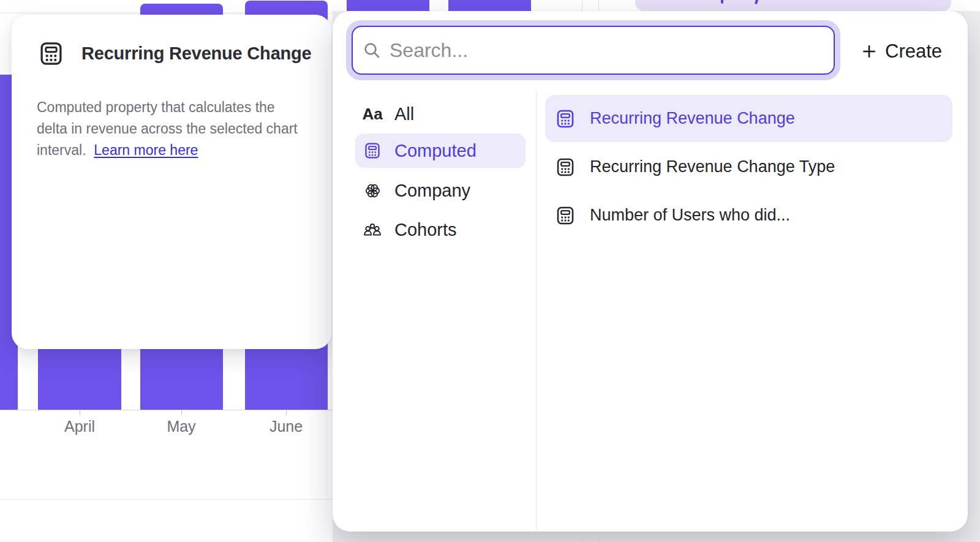  I want to click on description-line: Computed property that calculates the, so click(178, 108).